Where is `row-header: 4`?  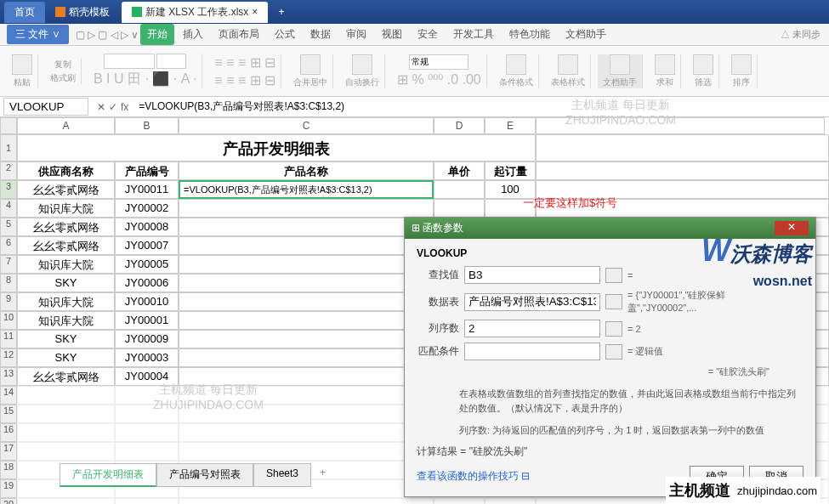
row-header: 4 is located at coordinates (9, 208).